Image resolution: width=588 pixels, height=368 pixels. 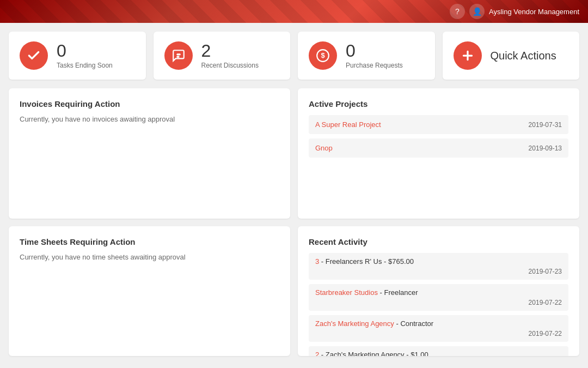 I want to click on activity-top: 2 - Zach's Marketing Agency - $1.00, so click(x=439, y=353).